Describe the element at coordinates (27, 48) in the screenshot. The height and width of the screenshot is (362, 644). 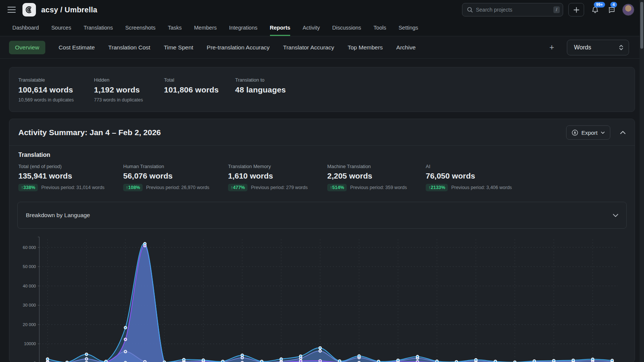
I see `report-tab-overview: Overview` at that location.